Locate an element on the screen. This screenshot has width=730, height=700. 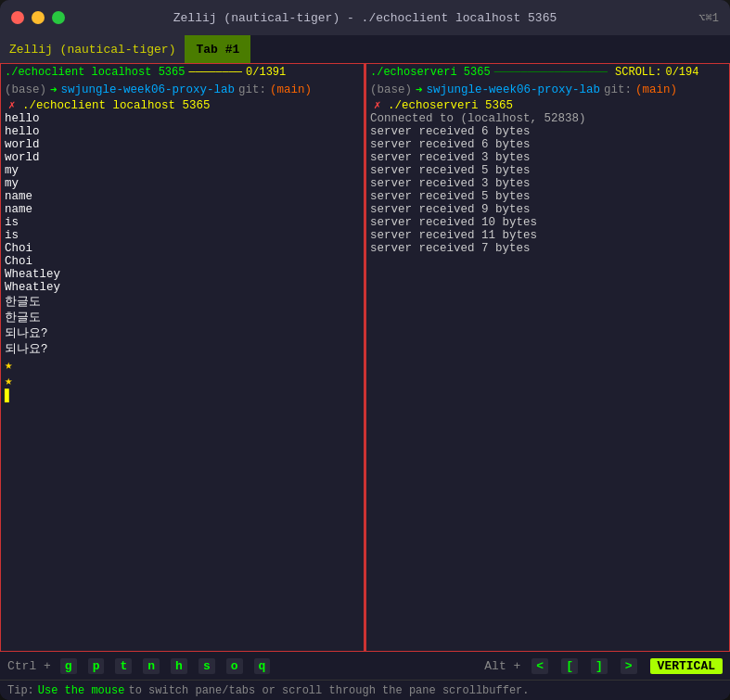
pane-left-dashes: ──────── is located at coordinates (215, 72).